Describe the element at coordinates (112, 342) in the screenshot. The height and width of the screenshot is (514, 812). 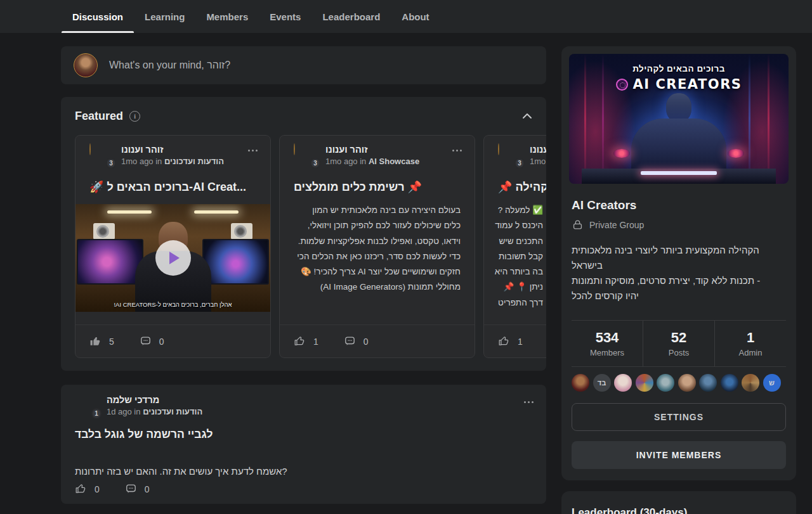
I see `like-count: 5` at that location.